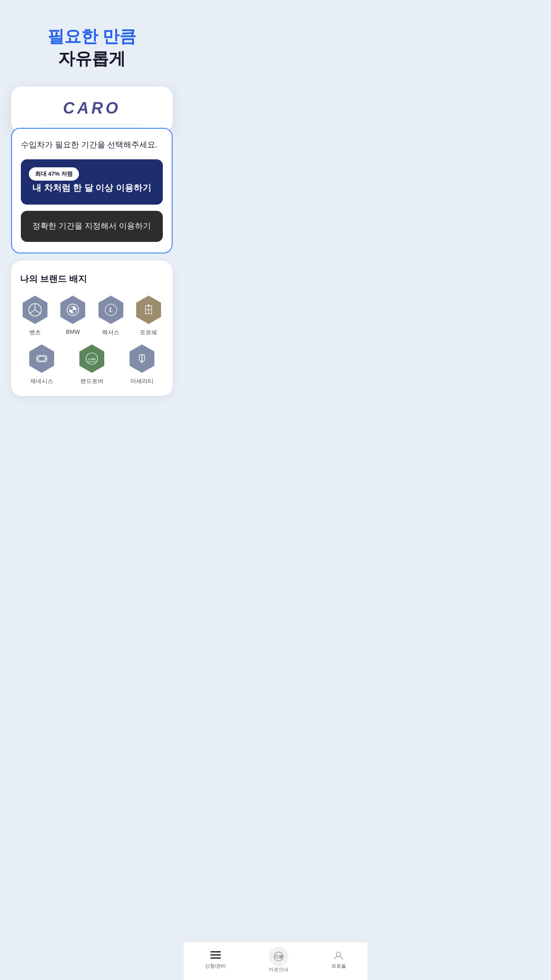 The height and width of the screenshot is (980, 551). I want to click on brand-item-bmw: BMW, so click(73, 316).